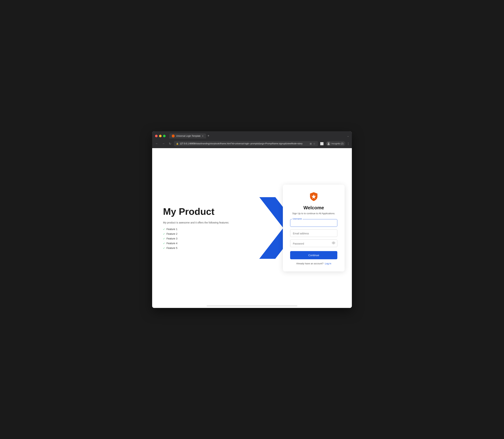  What do you see at coordinates (188, 136) in the screenshot?
I see `tab-label: Universal Login Template` at bounding box center [188, 136].